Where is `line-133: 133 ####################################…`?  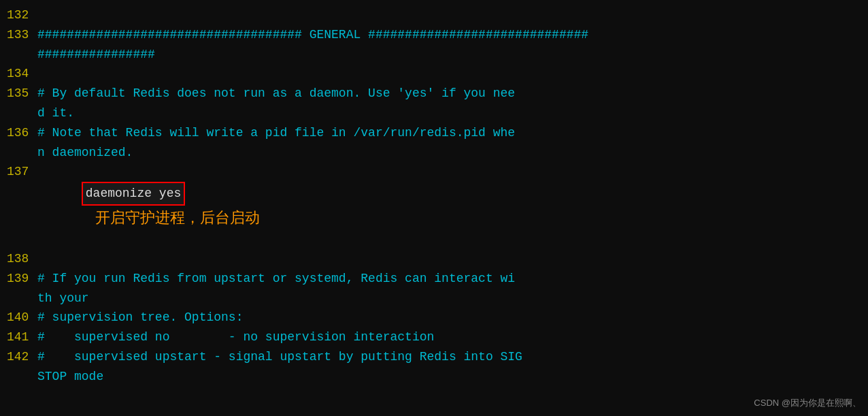
line-133: 133 ####################################… is located at coordinates (434, 45).